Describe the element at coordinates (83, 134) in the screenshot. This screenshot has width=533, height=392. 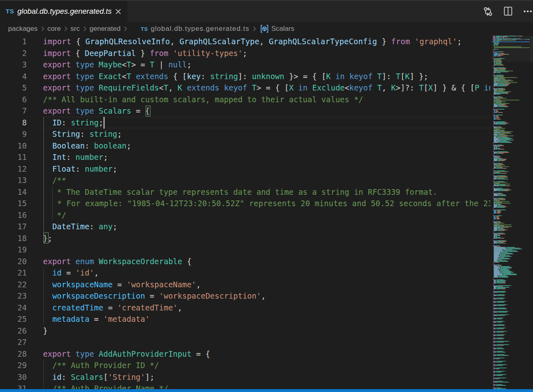
I see `code-line-text: String: string;` at that location.